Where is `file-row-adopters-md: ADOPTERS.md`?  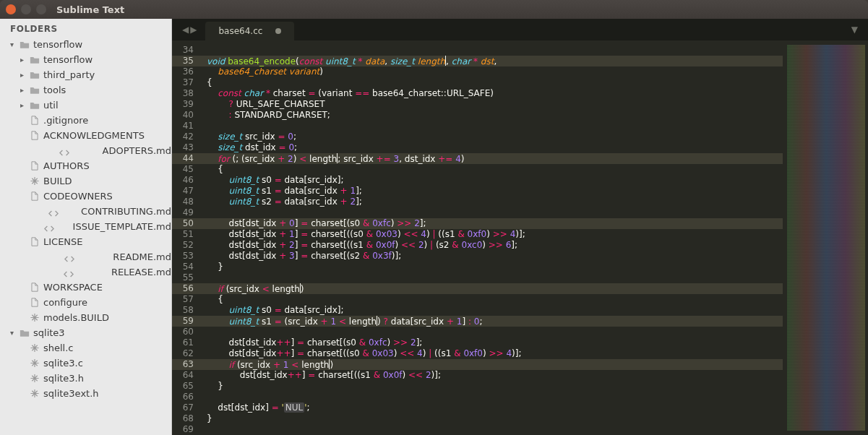
file-row-adopters-md: ADOPTERS.md is located at coordinates (85, 150).